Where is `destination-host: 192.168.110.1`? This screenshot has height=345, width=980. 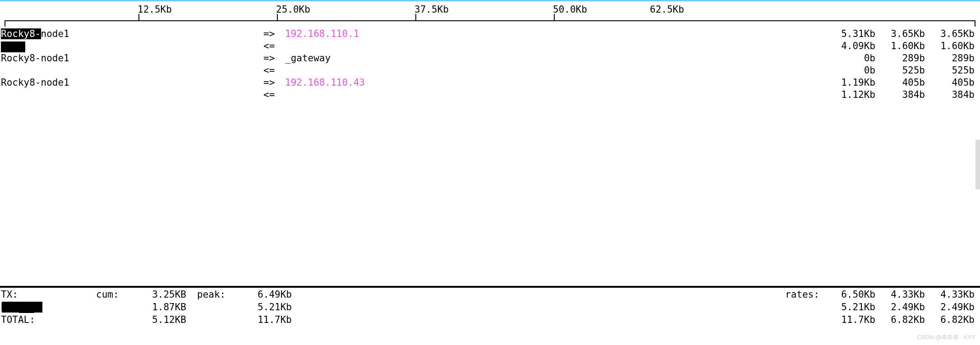 destination-host: 192.168.110.1 is located at coordinates (556, 34).